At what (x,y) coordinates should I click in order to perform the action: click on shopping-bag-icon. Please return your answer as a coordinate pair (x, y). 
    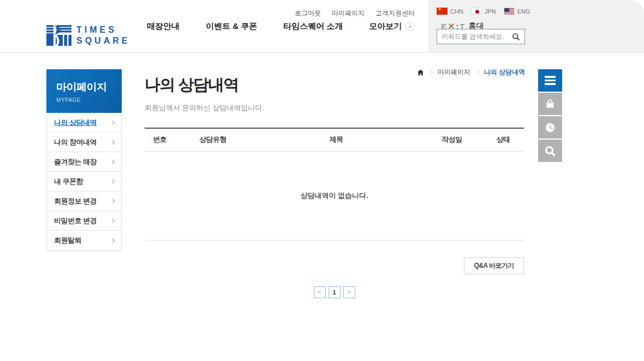
    Looking at the image, I should click on (550, 104).